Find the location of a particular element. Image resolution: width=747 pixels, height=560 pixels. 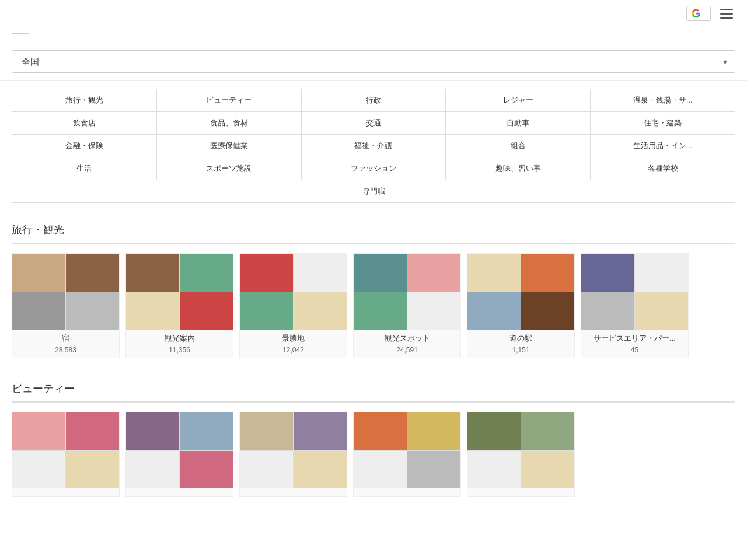

card-count-travel-4: 1,151 is located at coordinates (521, 350).